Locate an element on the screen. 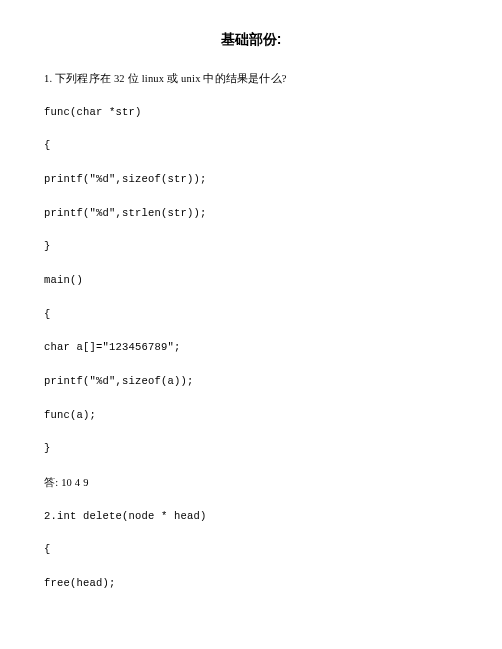 This screenshot has height=649, width=502. code-line: free(head); is located at coordinates (251, 584).